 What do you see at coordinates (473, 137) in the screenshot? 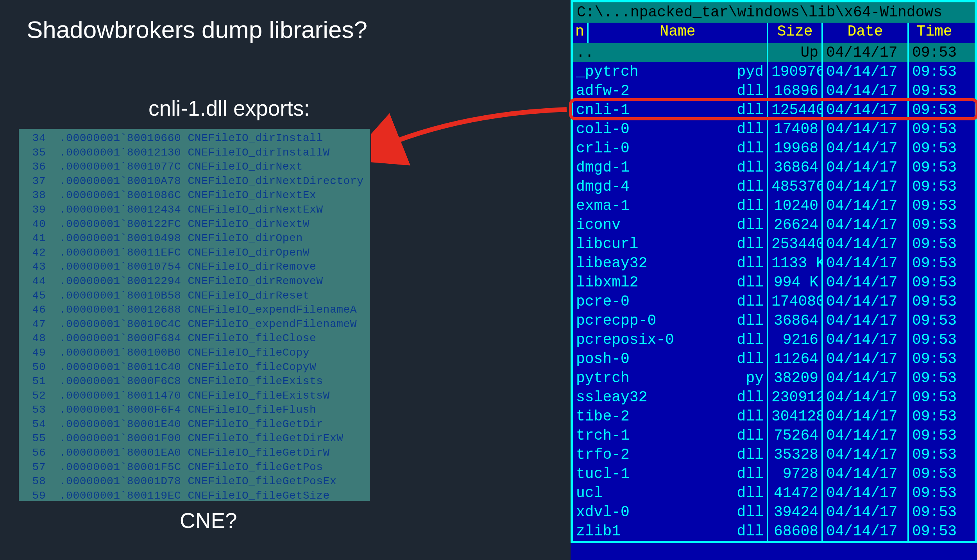
I see `arrow-annotation` at bounding box center [473, 137].